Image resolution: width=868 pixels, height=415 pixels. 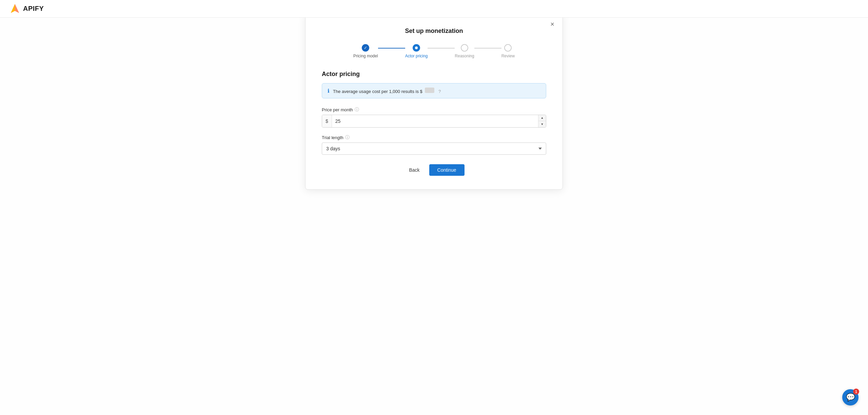 I want to click on info-box: ℹ The average usage cost per 1,000 resul…, so click(x=434, y=91).